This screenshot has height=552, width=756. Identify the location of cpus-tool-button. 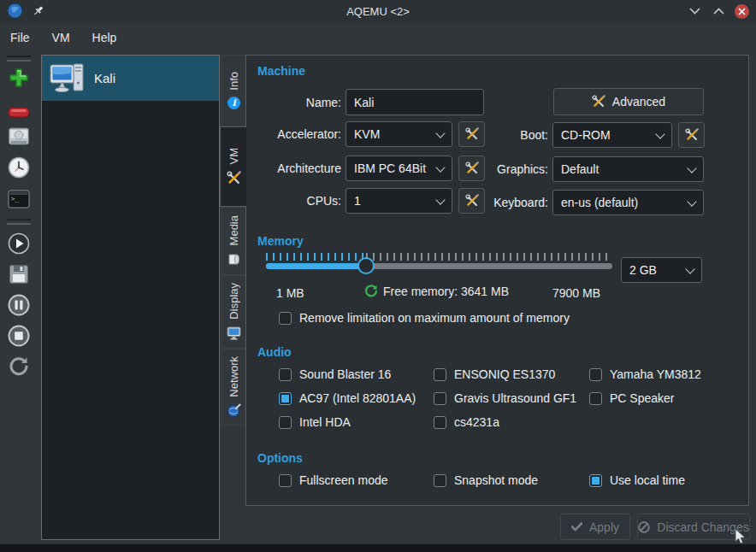
(472, 201).